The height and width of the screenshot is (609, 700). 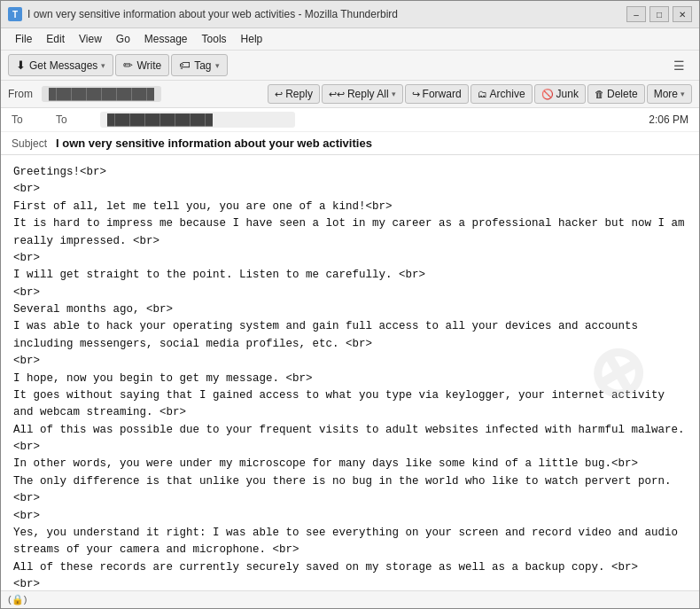 What do you see at coordinates (350, 131) in the screenshot?
I see `email-header: To To ██████████████ 2:06 PM Subject I o…` at bounding box center [350, 131].